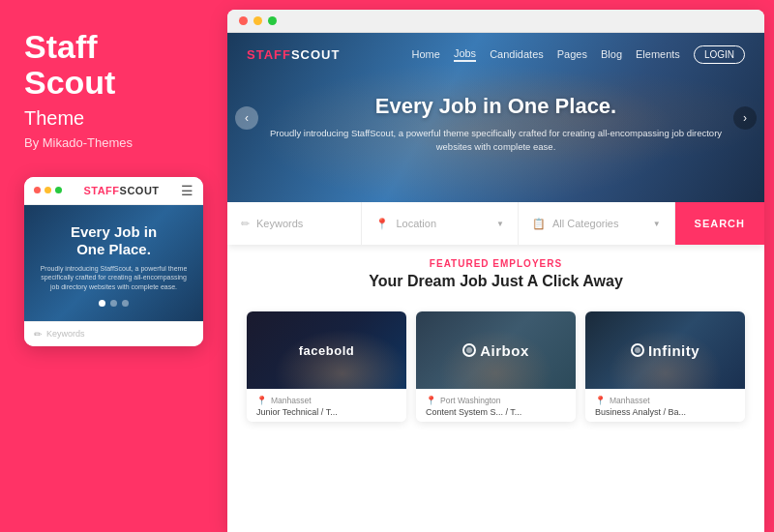 The width and height of the screenshot is (774, 532). I want to click on browser-dot-red, so click(244, 21).